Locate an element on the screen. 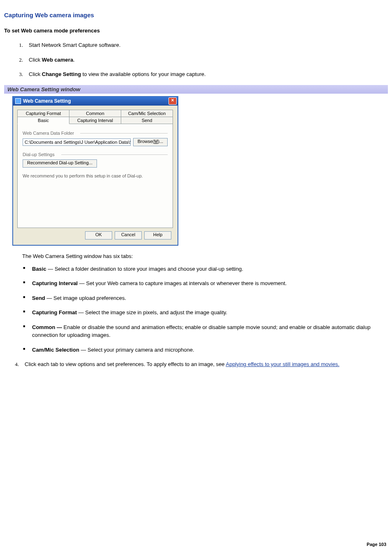 The image size is (392, 555). tabs-description-list: Basic — Select a folder destination to s… is located at coordinates (205, 310).